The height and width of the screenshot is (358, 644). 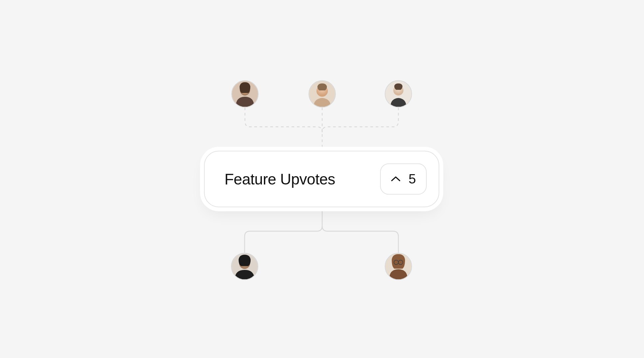 What do you see at coordinates (412, 179) in the screenshot?
I see `upvote-count: 5` at bounding box center [412, 179].